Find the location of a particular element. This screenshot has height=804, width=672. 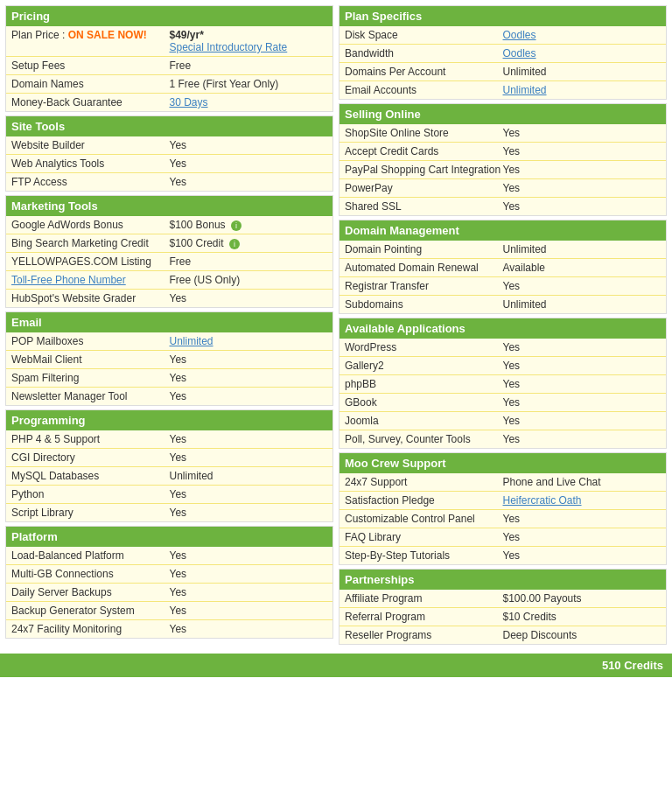

row-label: Accept Credit Cards is located at coordinates (424, 151).